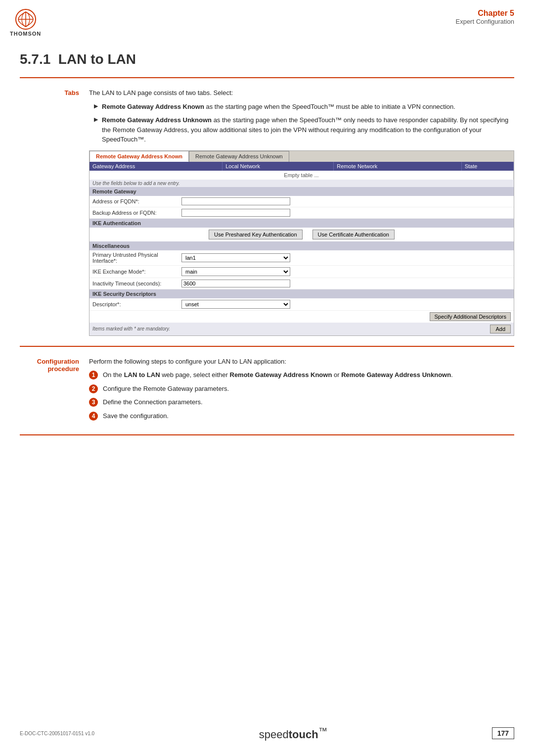  What do you see at coordinates (302, 375) in the screenshot?
I see `step-1: 1 On the LAN to LAN web page, select eit…` at bounding box center [302, 375].